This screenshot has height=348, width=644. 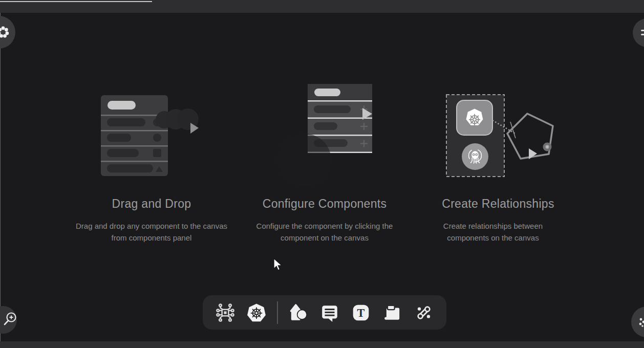 I want to click on component-icon, so click(x=225, y=313).